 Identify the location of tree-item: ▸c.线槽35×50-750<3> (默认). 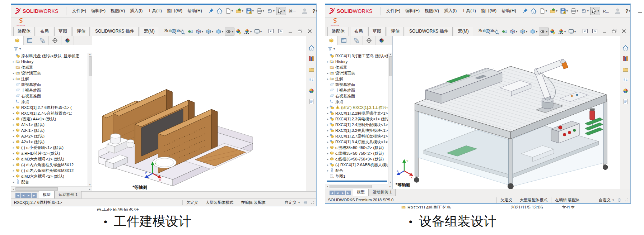
(357, 159).